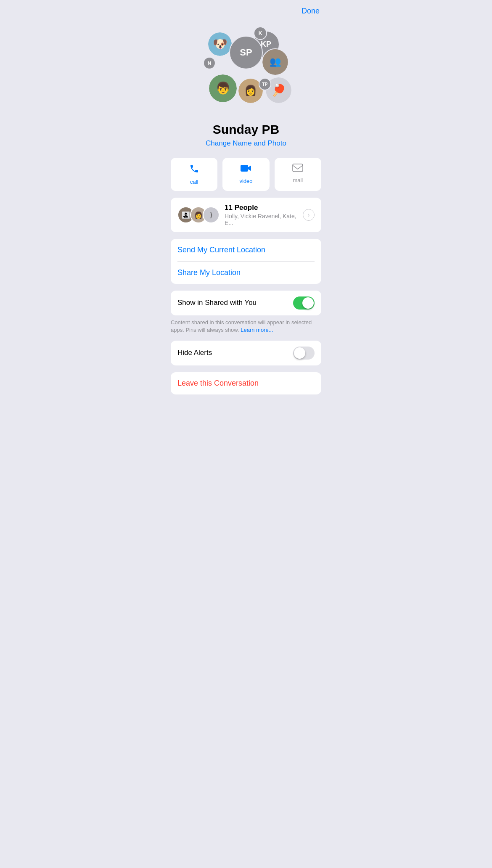 The image size is (492, 868). Describe the element at coordinates (220, 44) in the screenshot. I see `avatar-dog` at that location.